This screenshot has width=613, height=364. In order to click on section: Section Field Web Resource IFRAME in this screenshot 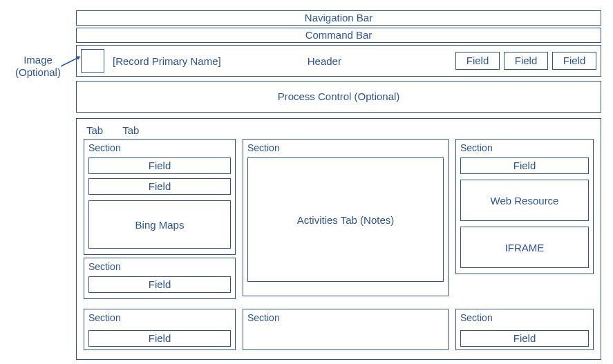, I will do `click(525, 207)`.